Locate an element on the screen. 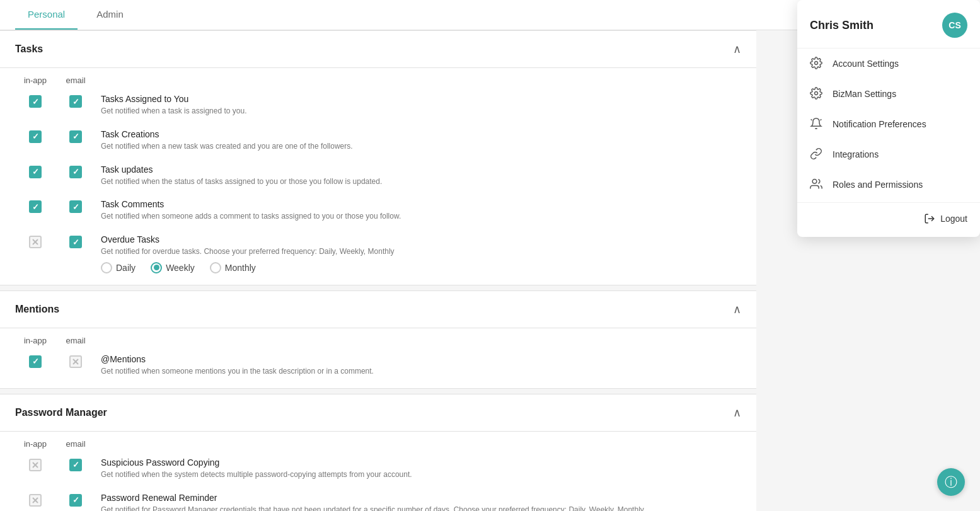 Image resolution: width=980 pixels, height=511 pixels. notif-title-suspicious-password: Suspicious Password Copying is located at coordinates (421, 462).